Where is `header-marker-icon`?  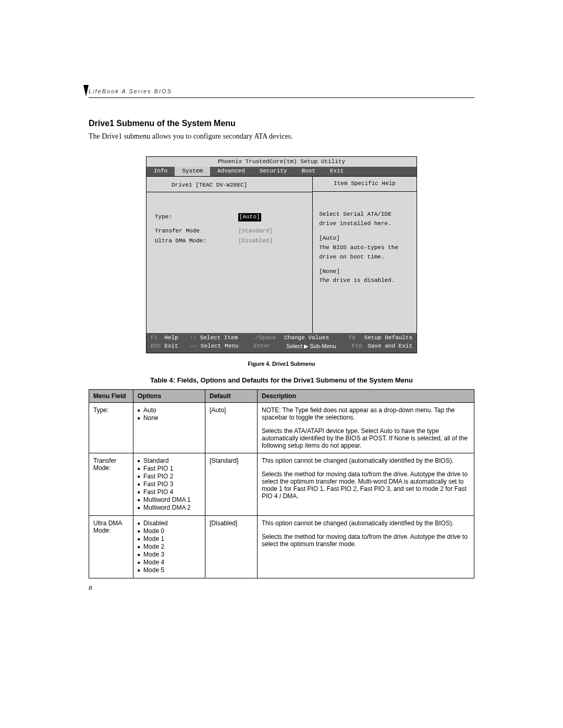 header-marker-icon is located at coordinates (86, 91).